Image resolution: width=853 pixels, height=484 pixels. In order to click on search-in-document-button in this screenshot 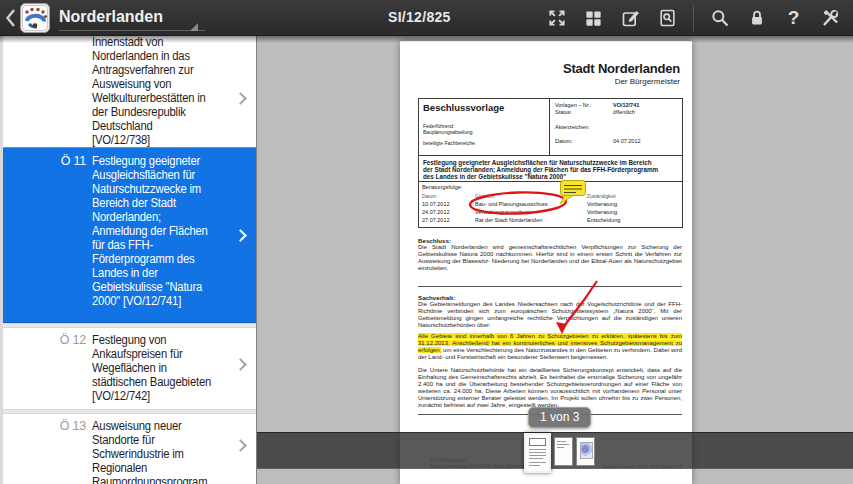, I will do `click(668, 18)`.